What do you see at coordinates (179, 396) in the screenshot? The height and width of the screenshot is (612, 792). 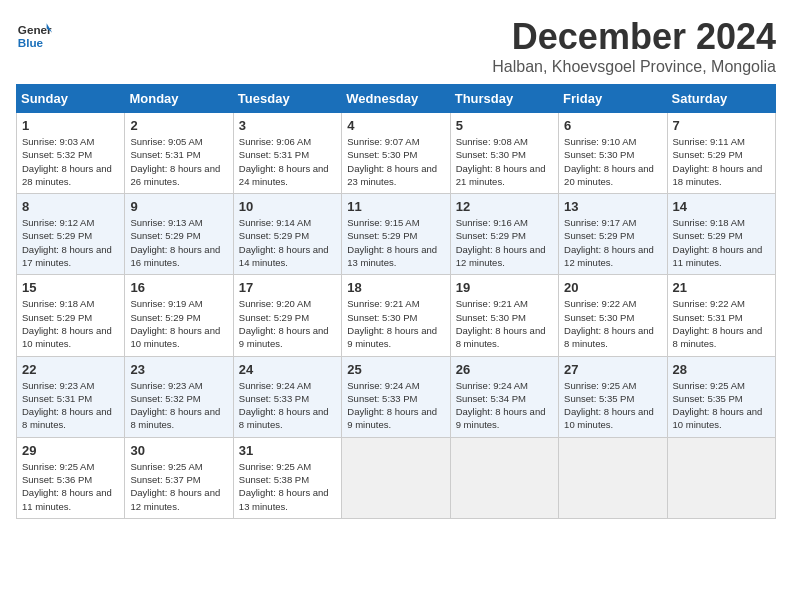 I see `calendar-cell: 23 Sunrise: 9:23 AMSunset: 5:32 PMDaylig…` at bounding box center [179, 396].